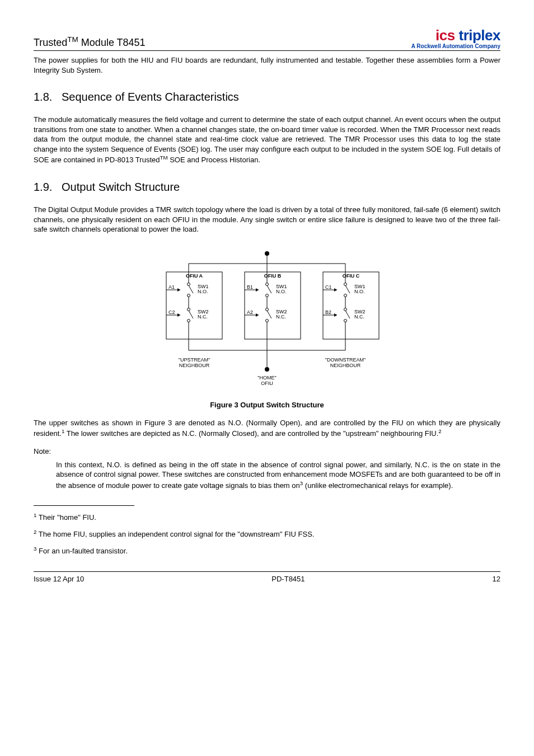 Image resolution: width=534 pixels, height=756 pixels. Describe the element at coordinates (278, 476) in the screenshot. I see `note-body: In this context, N.O. is defined as bein…` at that location.